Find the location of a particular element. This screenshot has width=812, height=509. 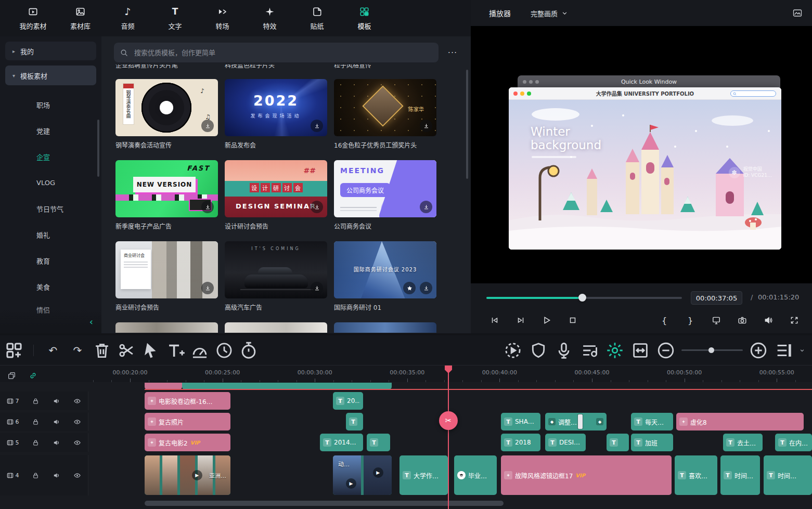

tab-effect: 特效 is located at coordinates (269, 18).